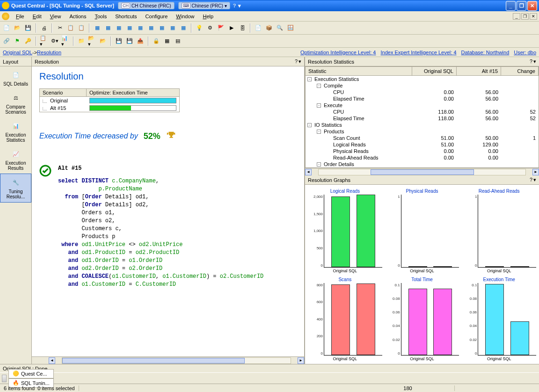  What do you see at coordinates (103, 41) in the screenshot?
I see `folder-open-icon: 📂` at bounding box center [103, 41].